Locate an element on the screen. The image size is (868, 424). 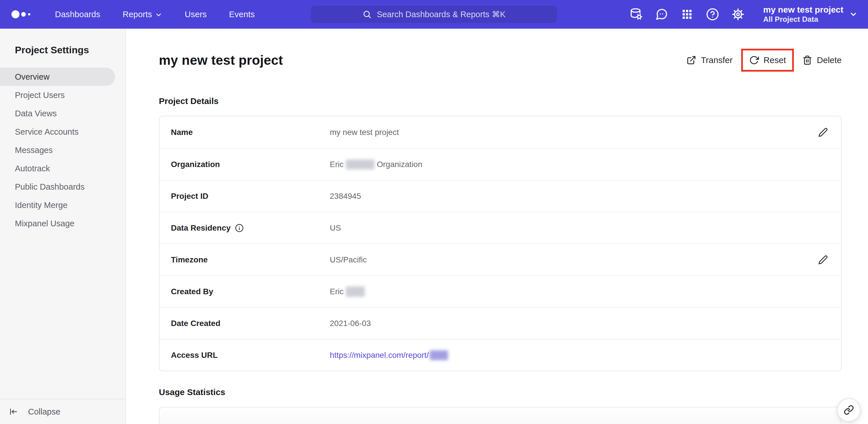
sidebar-title: Project Settings is located at coordinates (63, 42).